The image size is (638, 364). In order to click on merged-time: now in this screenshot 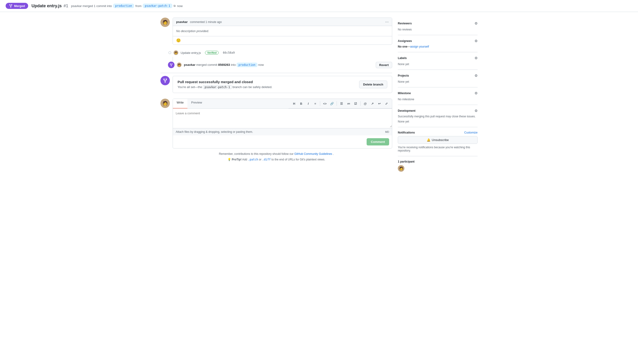, I will do `click(261, 65)`.